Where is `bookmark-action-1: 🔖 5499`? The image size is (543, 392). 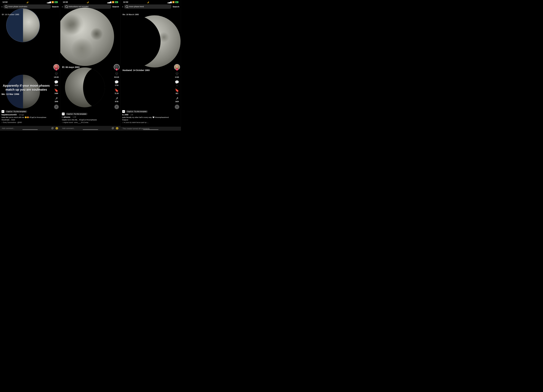
bookmark-action-1: 🔖 5499 is located at coordinates (56, 91).